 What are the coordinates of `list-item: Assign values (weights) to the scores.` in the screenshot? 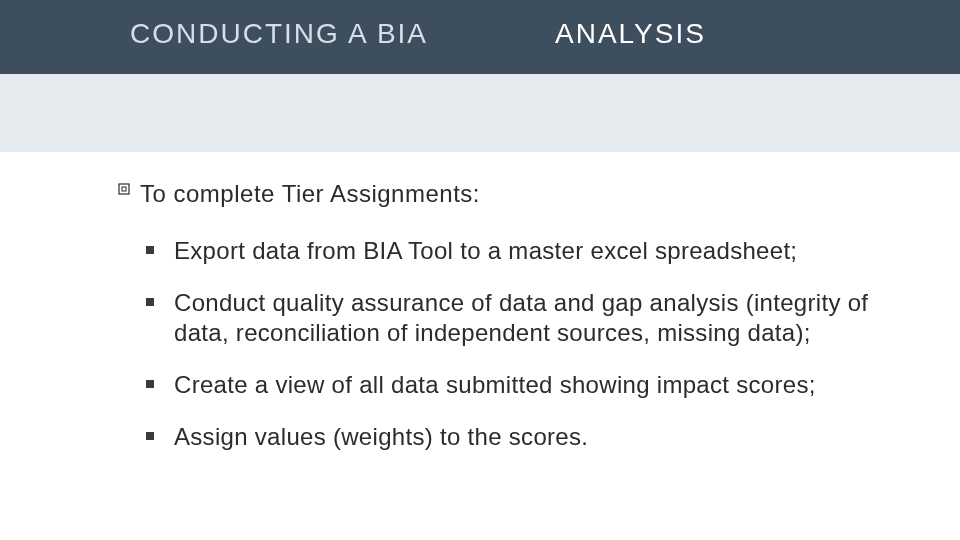 It's located at (509, 437).